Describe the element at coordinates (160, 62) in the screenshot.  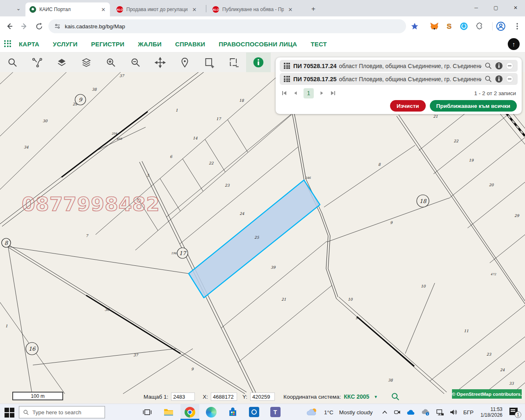
I see `map-pan-tool-icon` at that location.